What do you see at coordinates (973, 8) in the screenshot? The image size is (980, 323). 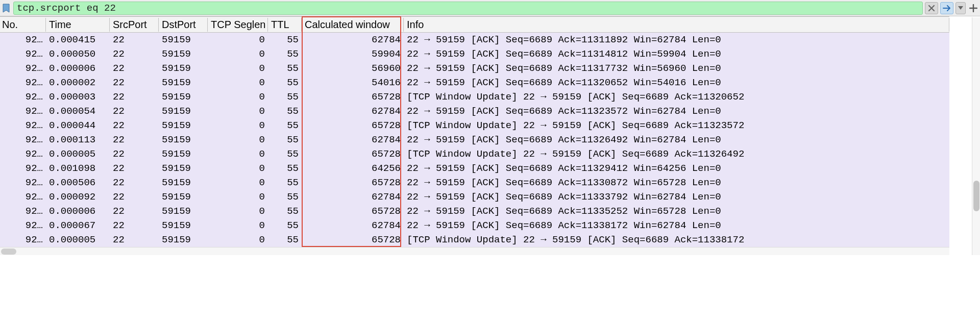 I see `add-filter-button` at bounding box center [973, 8].